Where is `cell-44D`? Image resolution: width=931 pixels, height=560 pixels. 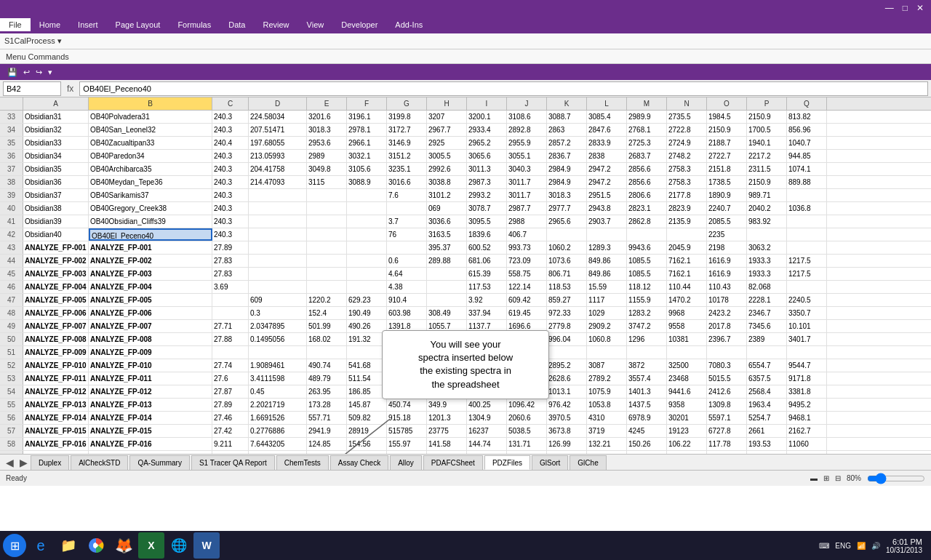
cell-44D is located at coordinates (278, 260).